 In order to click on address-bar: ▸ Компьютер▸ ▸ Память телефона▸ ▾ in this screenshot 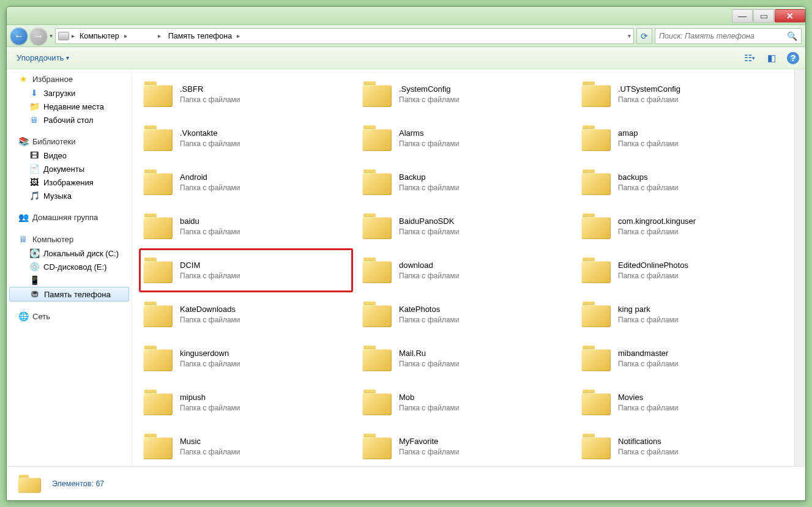, I will do `click(345, 36)`.